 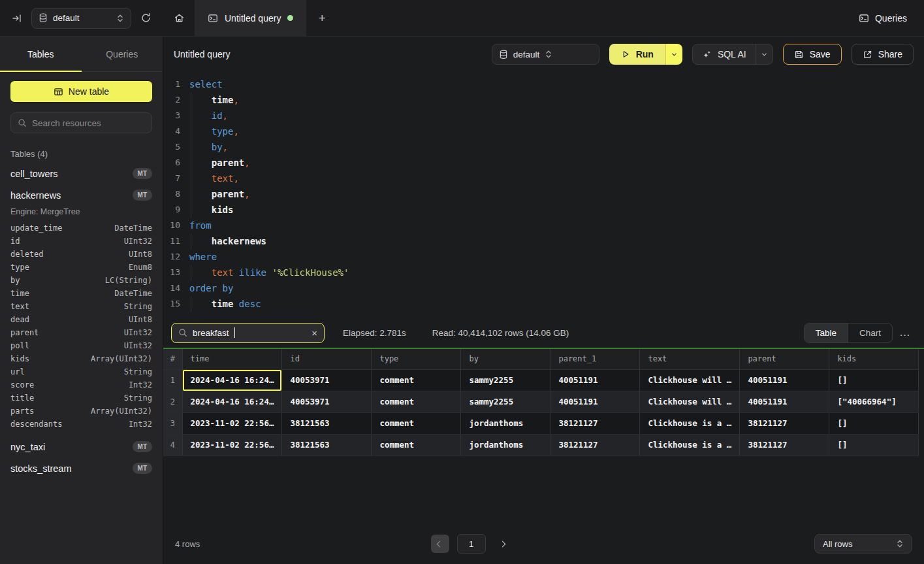 What do you see at coordinates (133, 293) in the screenshot?
I see `column-type: DateTime` at bounding box center [133, 293].